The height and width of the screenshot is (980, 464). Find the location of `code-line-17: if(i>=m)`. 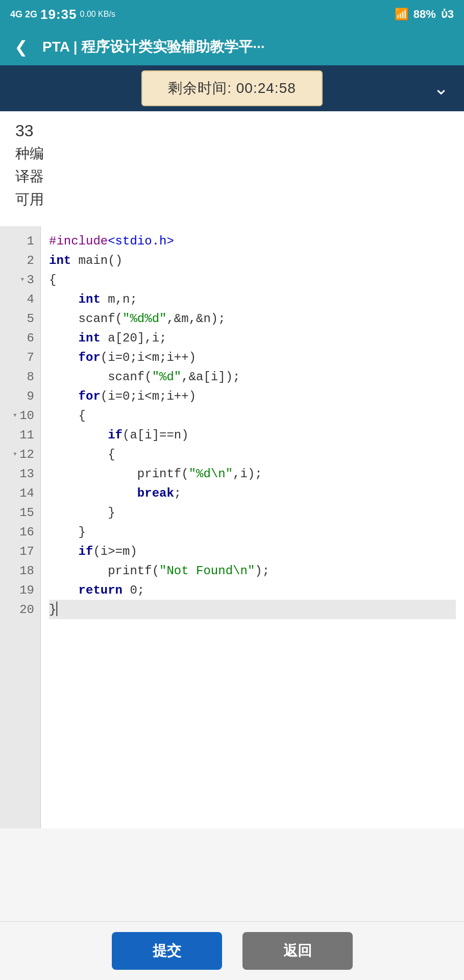

code-line-17: if(i>=m) is located at coordinates (252, 551).